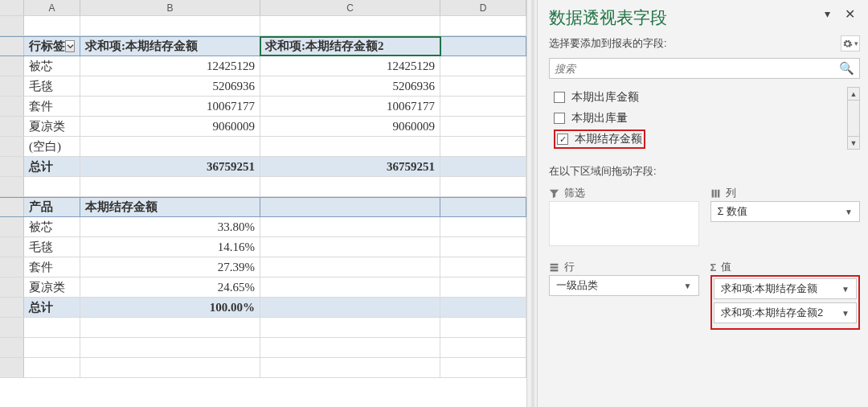  I want to click on pivot2-header-row: 产品 本期结存金额, so click(264, 208).